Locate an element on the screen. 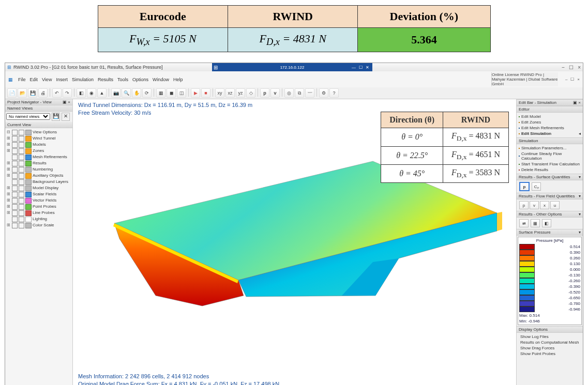 The image size is (588, 385). named-views-select: No named views is located at coordinates (28, 117).